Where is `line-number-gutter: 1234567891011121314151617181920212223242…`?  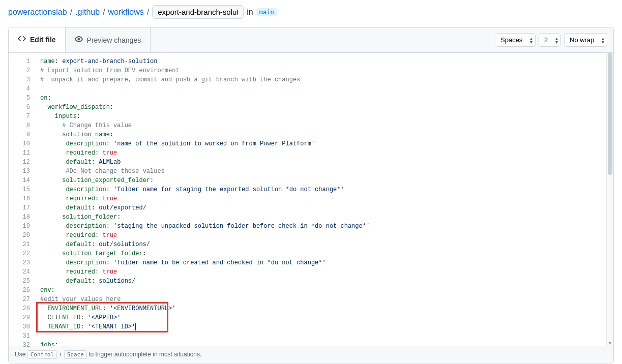 line-number-gutter: 1234567891011121314151617181920212223242… is located at coordinates (21, 199).